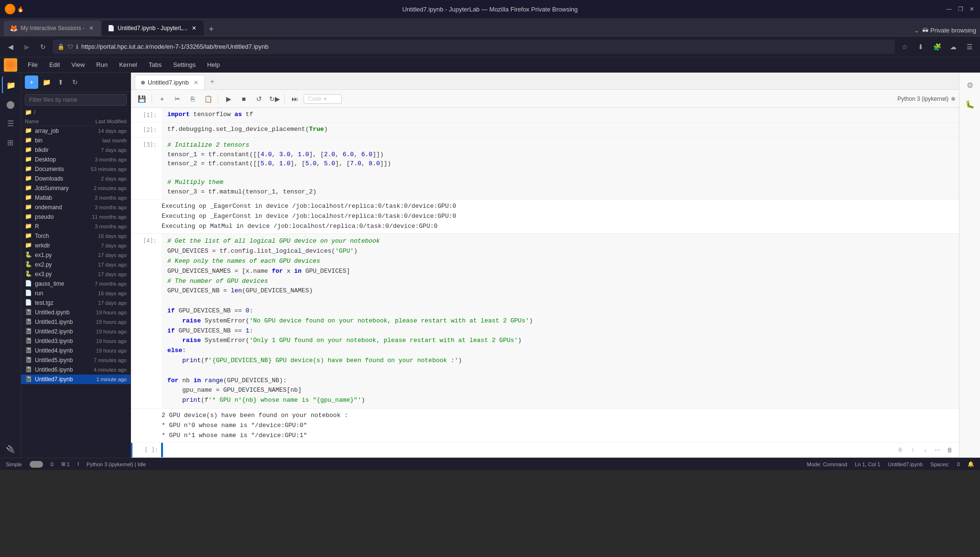  Describe the element at coordinates (925, 450) in the screenshot. I see `cell-5-output-toolbar: ⎘ ↑ ↓ ⋯ 🗑` at that location.